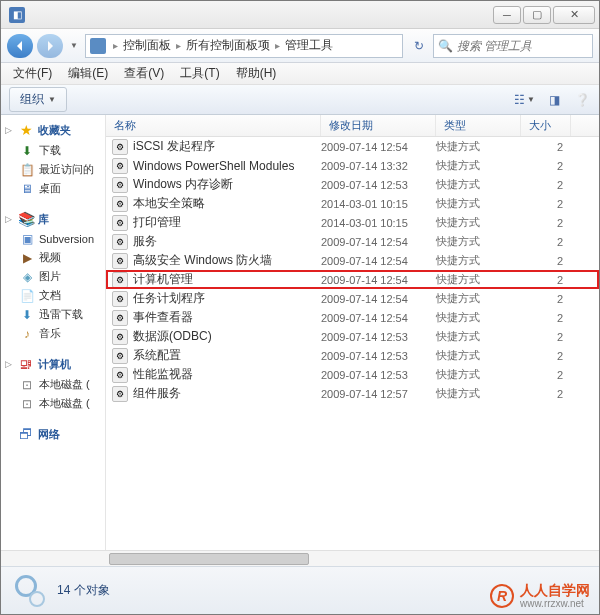 Image resolution: width=600 pixels, height=615 pixels. Describe the element at coordinates (209, 559) in the screenshot. I see `scroll-thumb` at that location.